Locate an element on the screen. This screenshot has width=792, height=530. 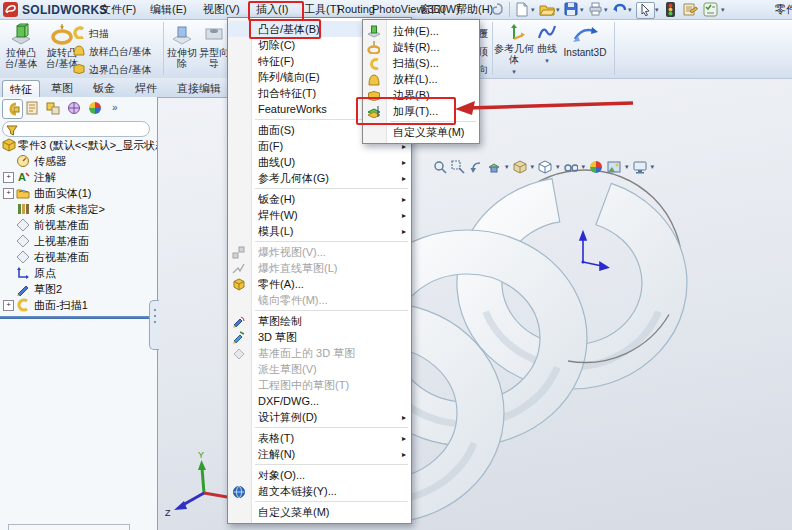
tab-features: 特征 is located at coordinates (21, 88).